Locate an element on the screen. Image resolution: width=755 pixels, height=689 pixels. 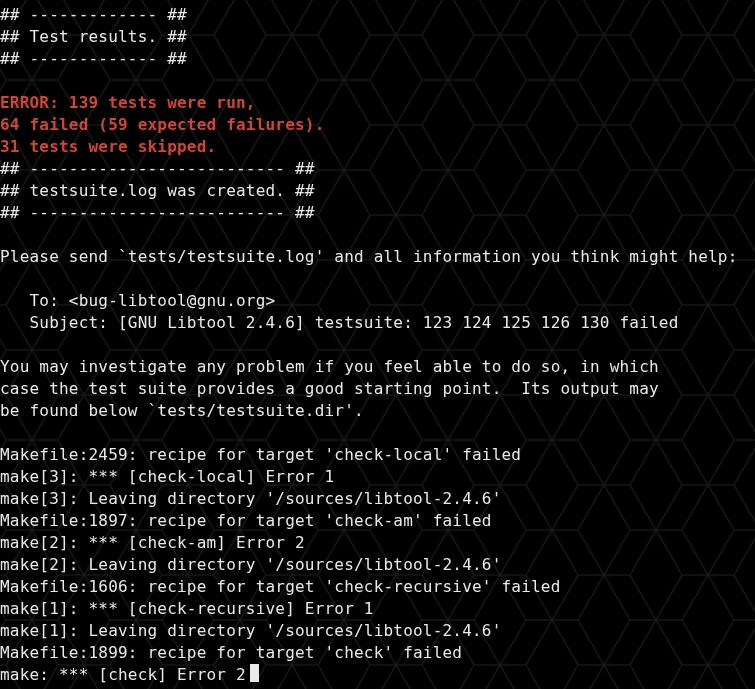
terminal-line: ERROR: 139 tests were run, is located at coordinates (128, 102).